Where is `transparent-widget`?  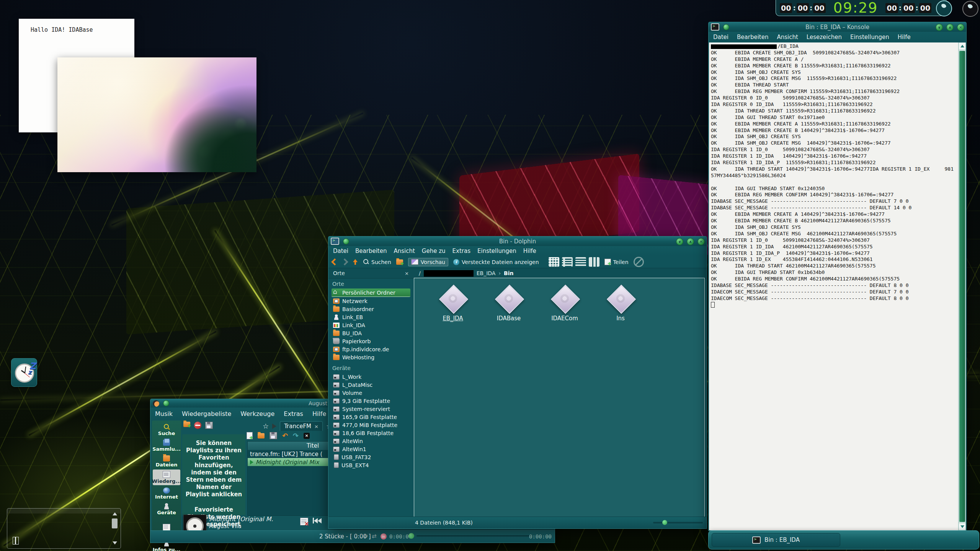 transparent-widget is located at coordinates (64, 528).